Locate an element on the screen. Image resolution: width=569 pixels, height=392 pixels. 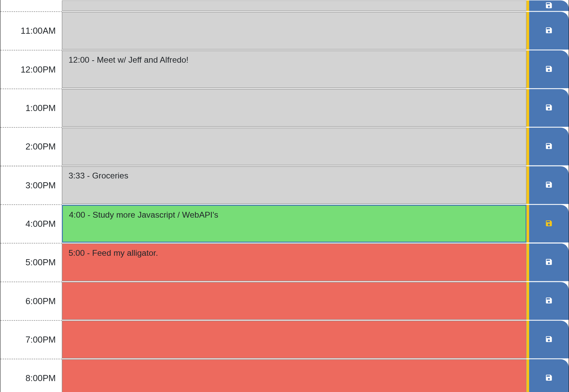
time-row: 12:00PM is located at coordinates (284, 69).